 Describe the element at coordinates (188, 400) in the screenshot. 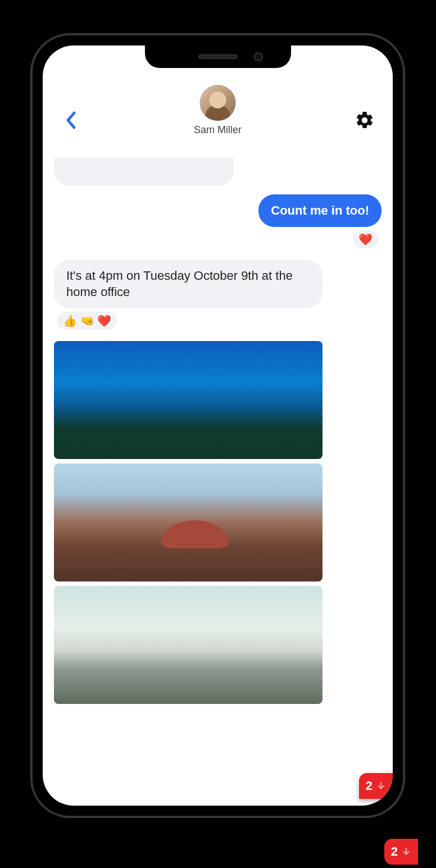

I see `attachment-image-underwater` at that location.